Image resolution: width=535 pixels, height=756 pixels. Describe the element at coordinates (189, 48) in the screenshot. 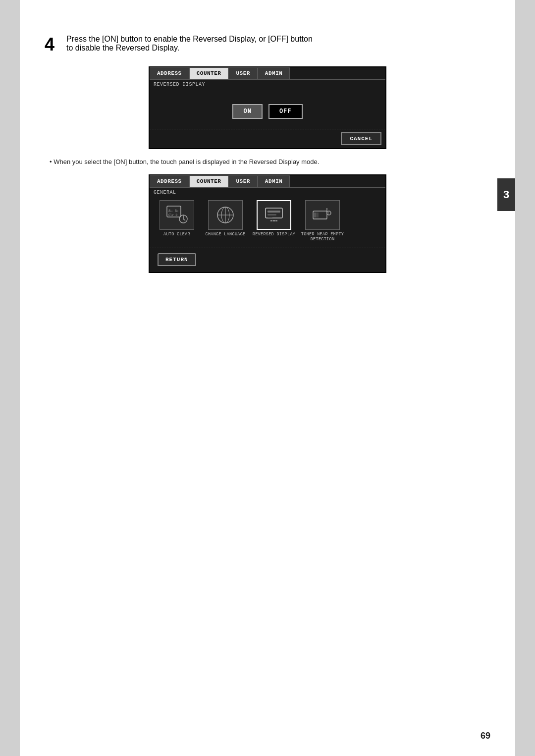

I see `step-text-line2: to disable the Reversed Display.` at that location.